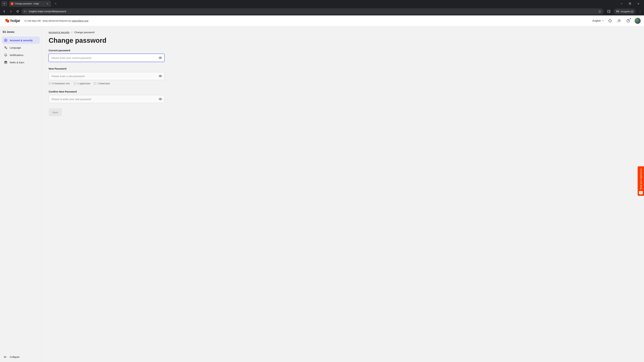 The height and width of the screenshot is (362, 644). What do you see at coordinates (630, 3) in the screenshot?
I see `window-controls: ✕` at bounding box center [630, 3].